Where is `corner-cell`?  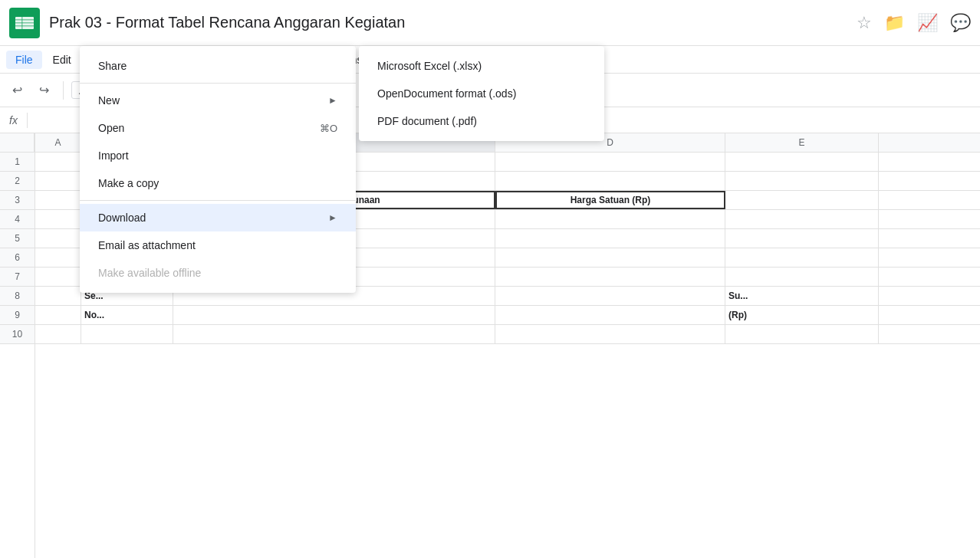
corner-cell is located at coordinates (17, 143).